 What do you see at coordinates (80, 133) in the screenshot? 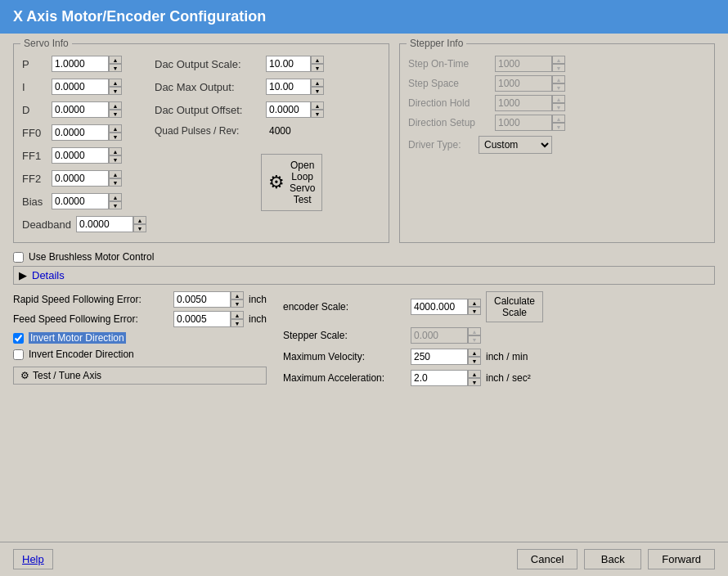
I see `servo-ff0-input` at bounding box center [80, 133].